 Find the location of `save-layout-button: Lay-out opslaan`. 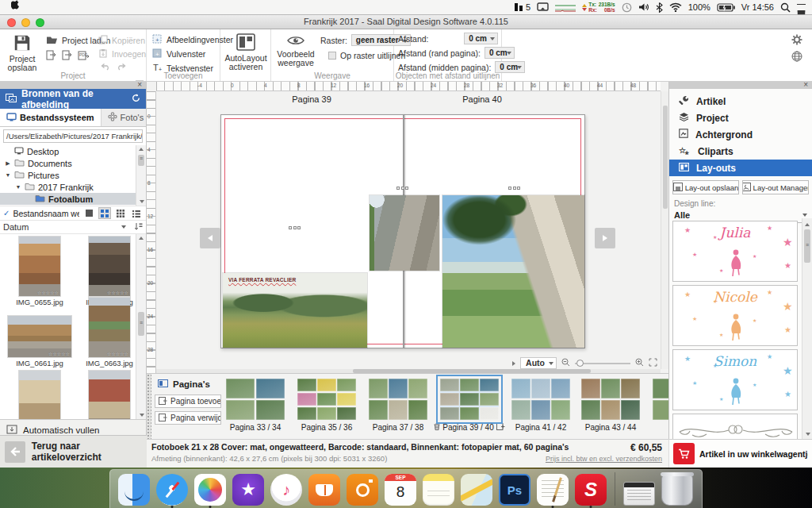

save-layout-button: Lay-out opslaan is located at coordinates (706, 187).